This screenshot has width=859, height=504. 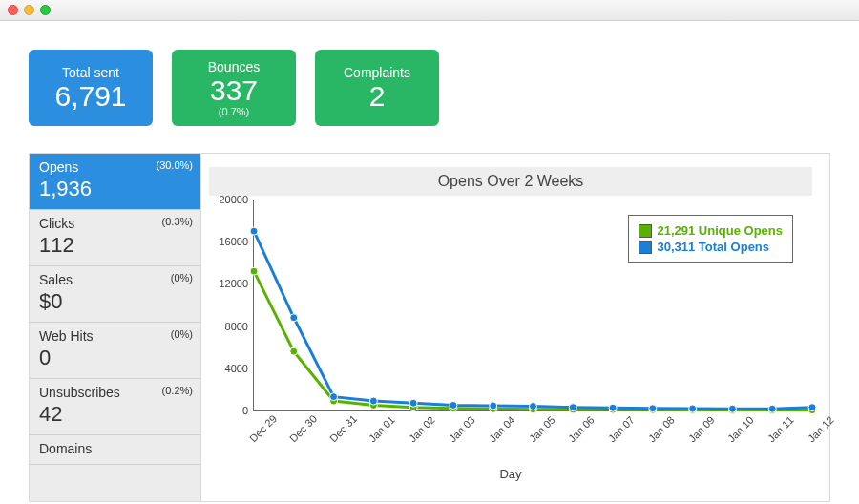 What do you see at coordinates (781, 430) in the screenshot?
I see `x-tick-label: Jan 11` at bounding box center [781, 430].